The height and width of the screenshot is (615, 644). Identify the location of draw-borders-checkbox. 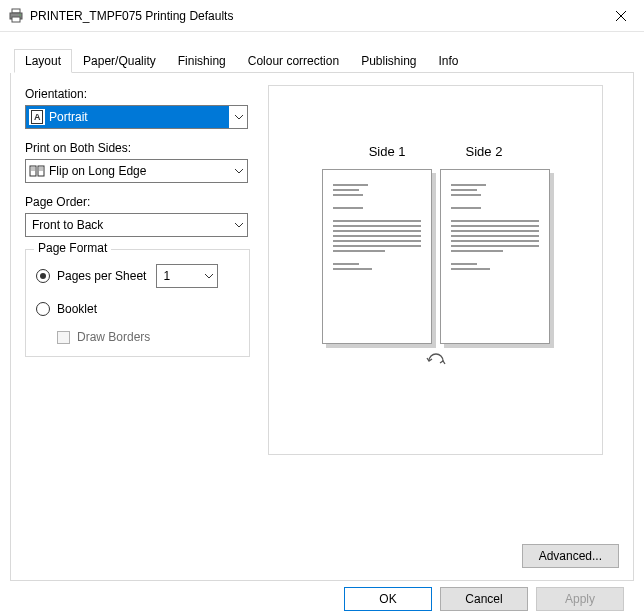
(64, 338).